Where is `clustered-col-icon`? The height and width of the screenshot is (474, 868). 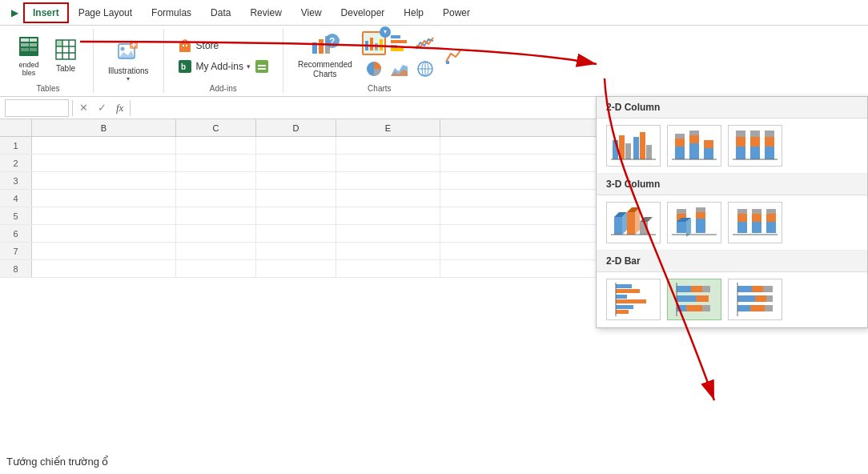 clustered-col-icon is located at coordinates (633, 146).